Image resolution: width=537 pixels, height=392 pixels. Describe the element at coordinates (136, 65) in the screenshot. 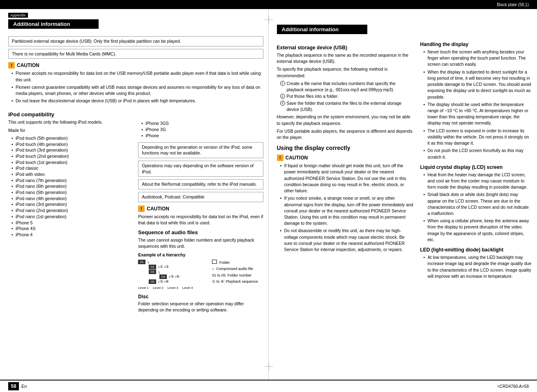

I see `caution-header: ! CAUTION` at that location.